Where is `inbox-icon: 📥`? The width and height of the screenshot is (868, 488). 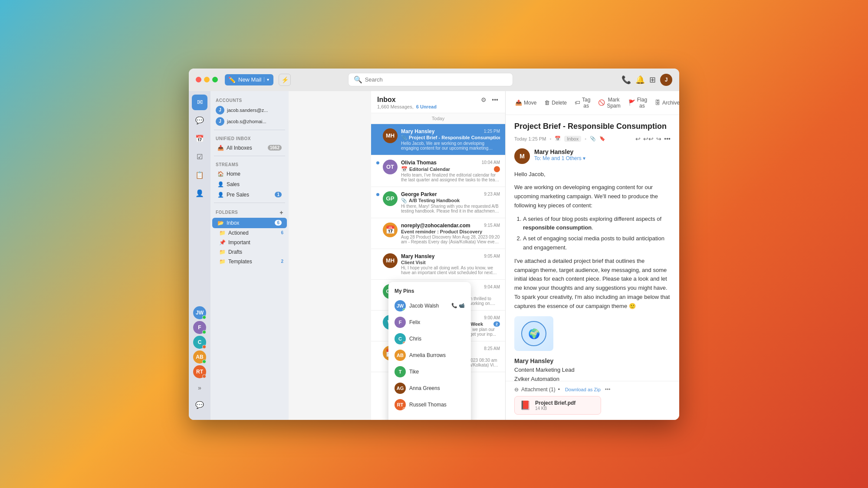
inbox-icon: 📥 is located at coordinates (220, 148).